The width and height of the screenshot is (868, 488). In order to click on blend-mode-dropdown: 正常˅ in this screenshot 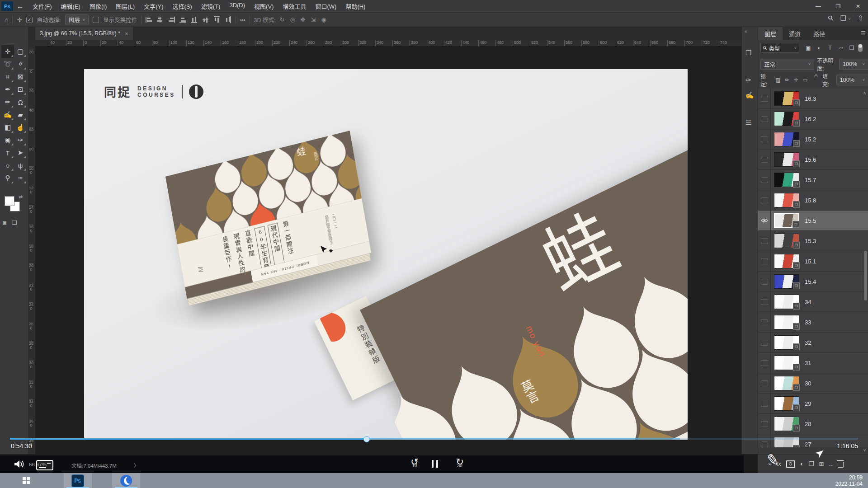, I will do `click(788, 64)`.